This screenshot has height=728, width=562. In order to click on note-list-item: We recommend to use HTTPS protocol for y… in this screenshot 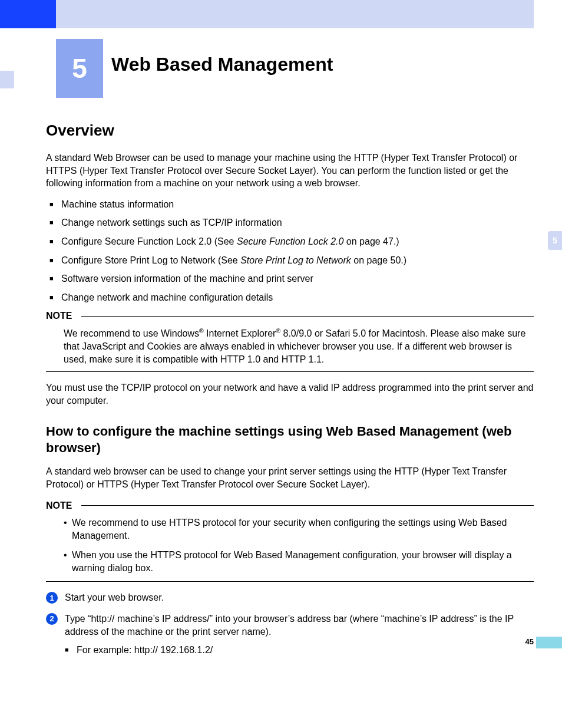, I will do `click(299, 529)`.